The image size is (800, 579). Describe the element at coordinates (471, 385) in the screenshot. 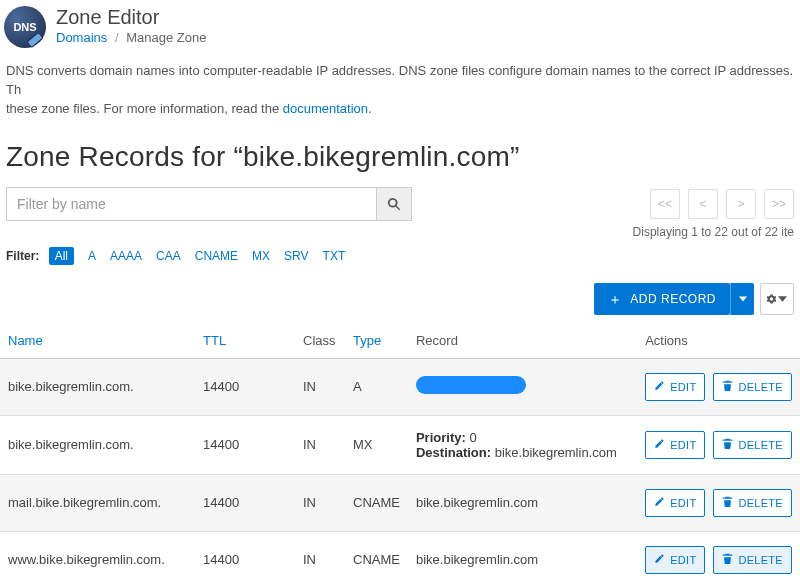

I see `redacted-value` at that location.